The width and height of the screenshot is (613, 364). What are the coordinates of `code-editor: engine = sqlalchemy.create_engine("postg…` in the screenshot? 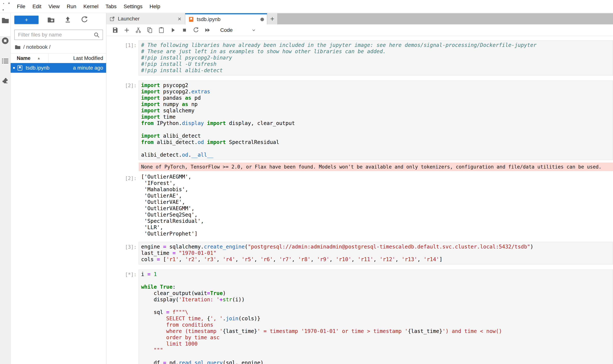 It's located at (376, 253).